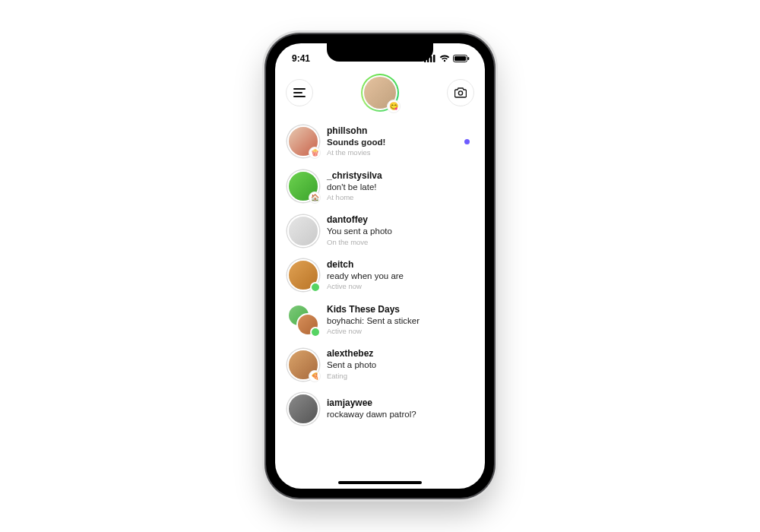 The width and height of the screenshot is (760, 532). What do you see at coordinates (303, 365) in the screenshot?
I see `avatar: 🍕` at bounding box center [303, 365].